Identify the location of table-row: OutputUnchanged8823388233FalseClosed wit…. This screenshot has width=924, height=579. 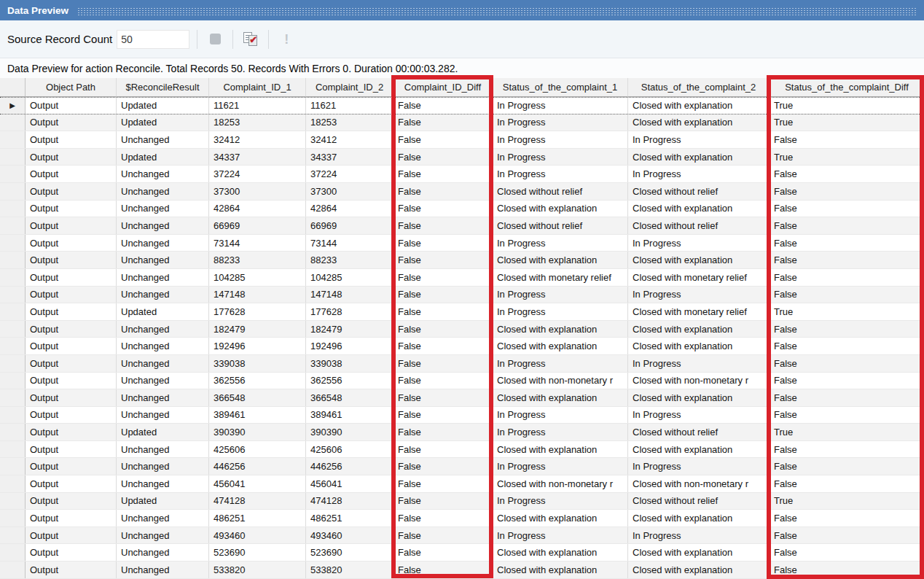
(462, 260).